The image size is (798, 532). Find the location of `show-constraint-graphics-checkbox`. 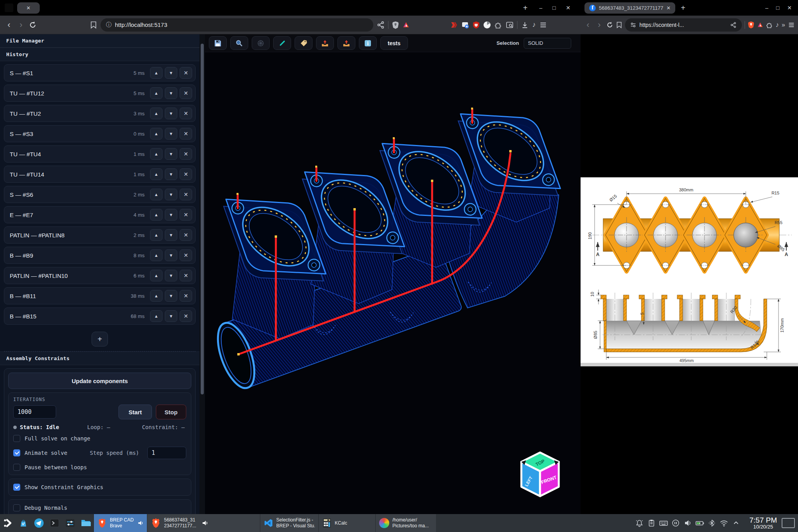

show-constraint-graphics-checkbox is located at coordinates (17, 487).